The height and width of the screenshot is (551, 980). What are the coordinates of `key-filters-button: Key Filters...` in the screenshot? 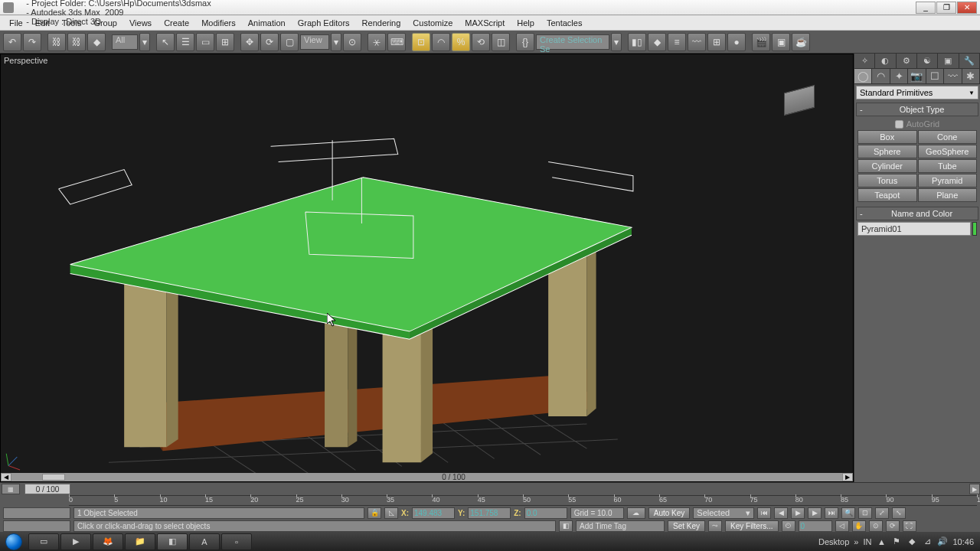 It's located at (752, 527).